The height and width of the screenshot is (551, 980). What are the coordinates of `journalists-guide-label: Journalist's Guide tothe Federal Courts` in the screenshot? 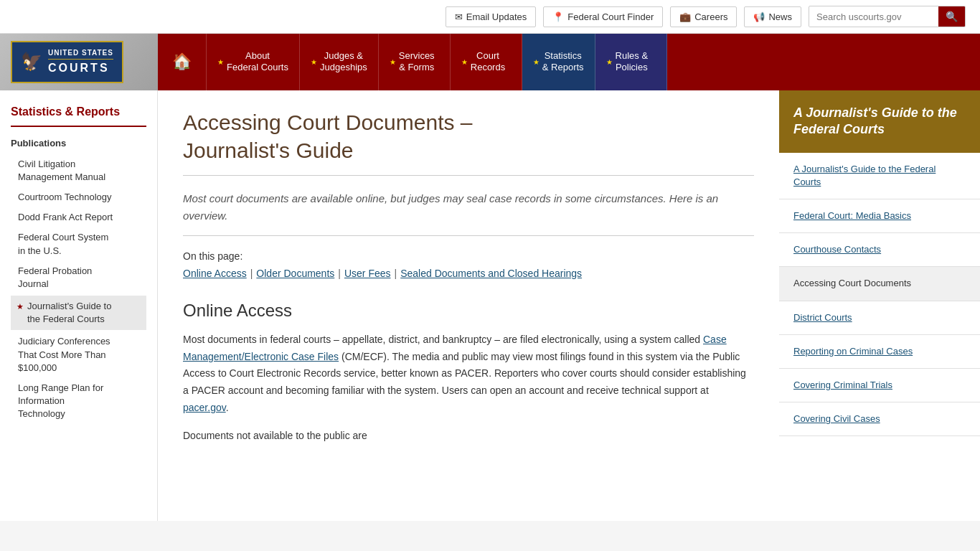 It's located at (69, 313).